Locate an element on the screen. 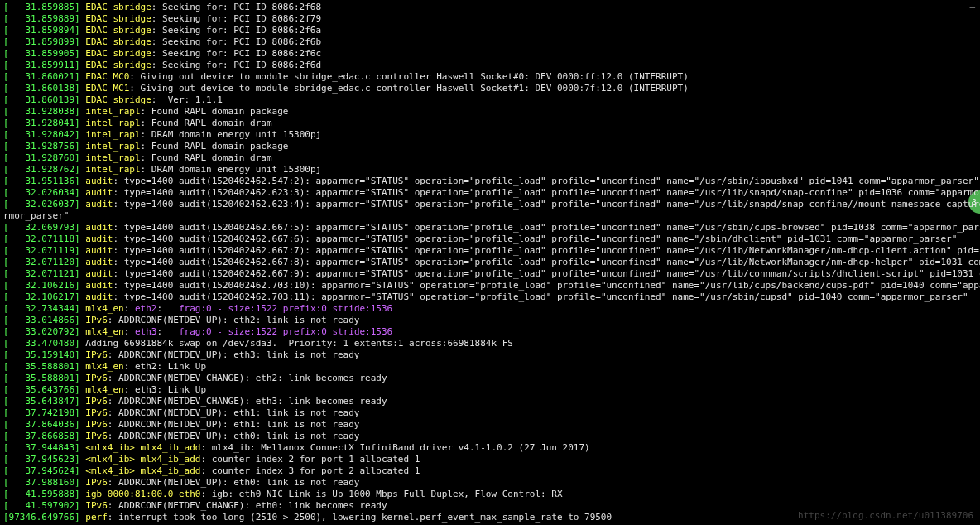  log-line: [ 35.588801] mlx4_en: eth2: Link Up is located at coordinates (490, 367).